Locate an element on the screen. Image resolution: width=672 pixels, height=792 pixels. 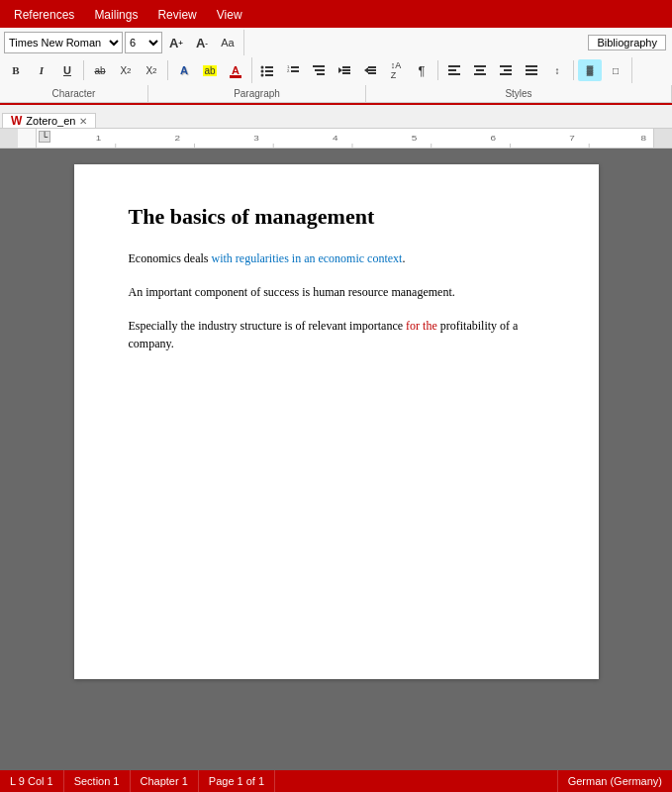
doc-tab-close-button: ✕ is located at coordinates (83, 121).